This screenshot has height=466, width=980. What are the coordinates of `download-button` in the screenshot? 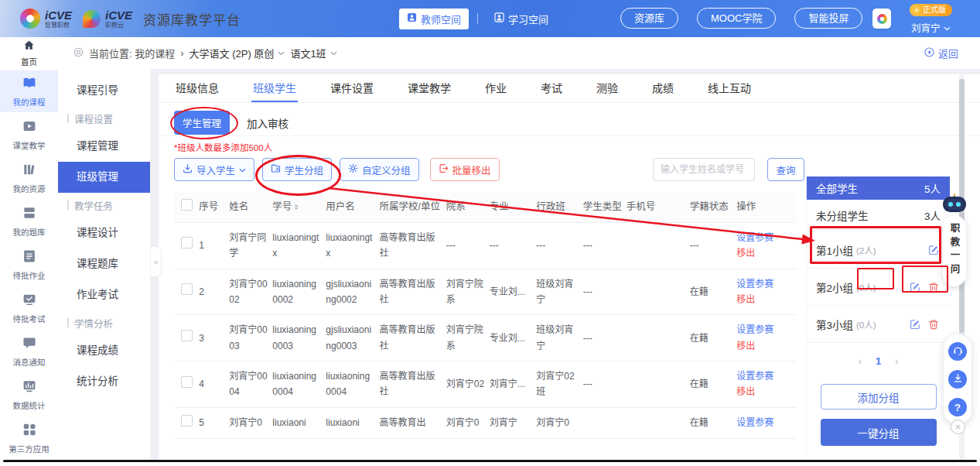 It's located at (958, 379).